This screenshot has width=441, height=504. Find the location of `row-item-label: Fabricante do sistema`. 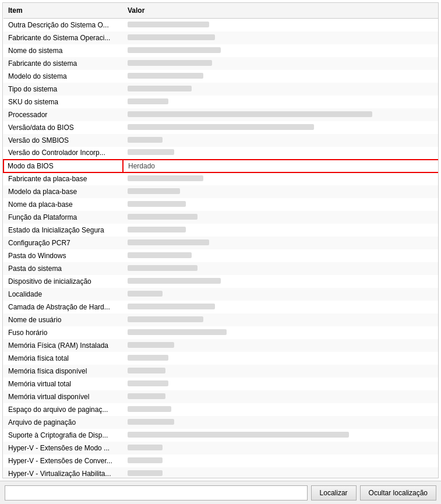

row-item-label: Fabricante do sistema is located at coordinates (63, 64).